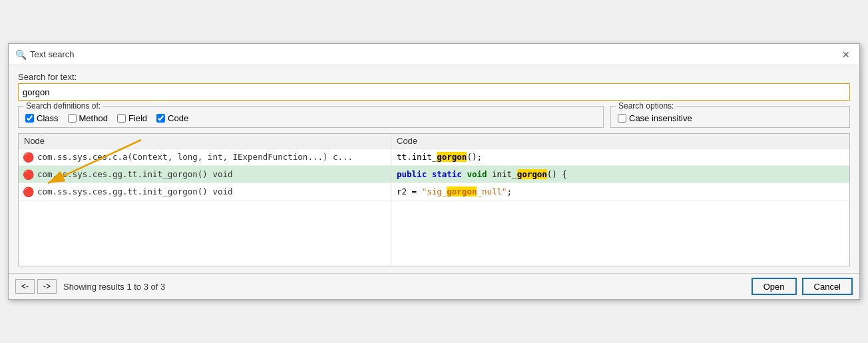 The height and width of the screenshot is (343, 868). What do you see at coordinates (161, 119) in the screenshot?
I see `checkbox-code-input` at bounding box center [161, 119].